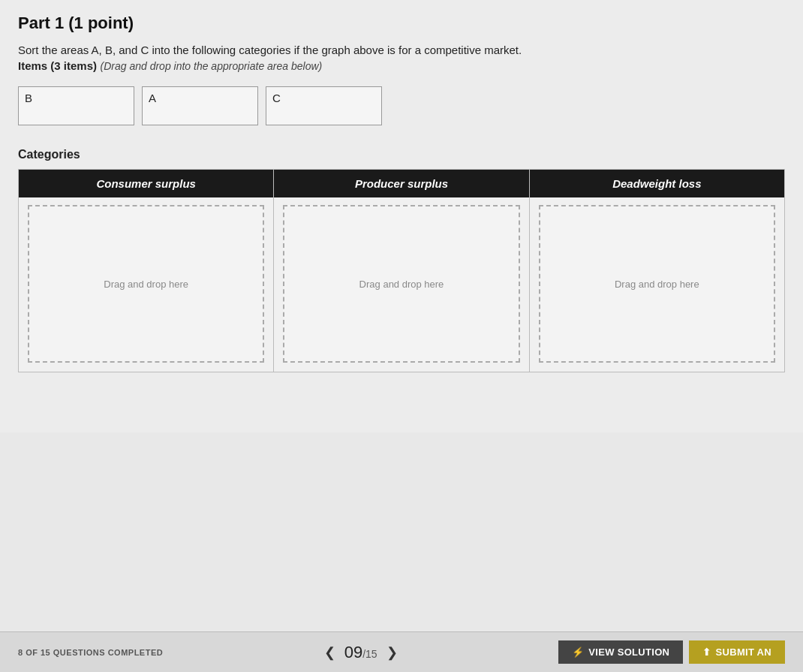 This screenshot has height=672, width=803. What do you see at coordinates (402, 50) in the screenshot?
I see `instruction-text: Sort the areas A, B, and C into the foll…` at bounding box center [402, 50].